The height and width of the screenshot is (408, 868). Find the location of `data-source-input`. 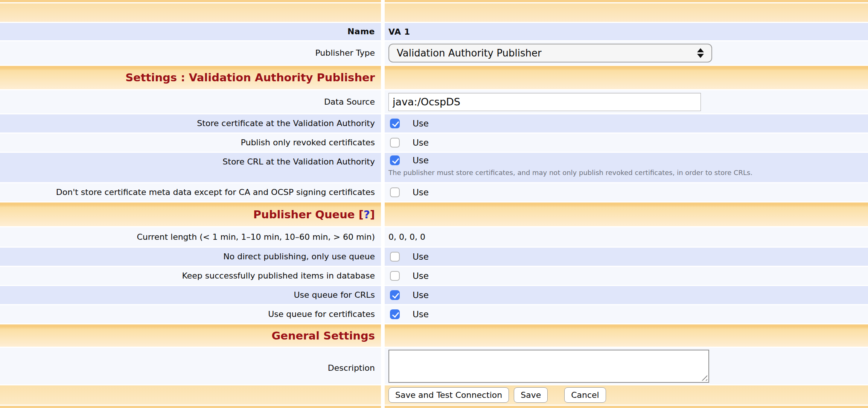

data-source-input is located at coordinates (545, 102).